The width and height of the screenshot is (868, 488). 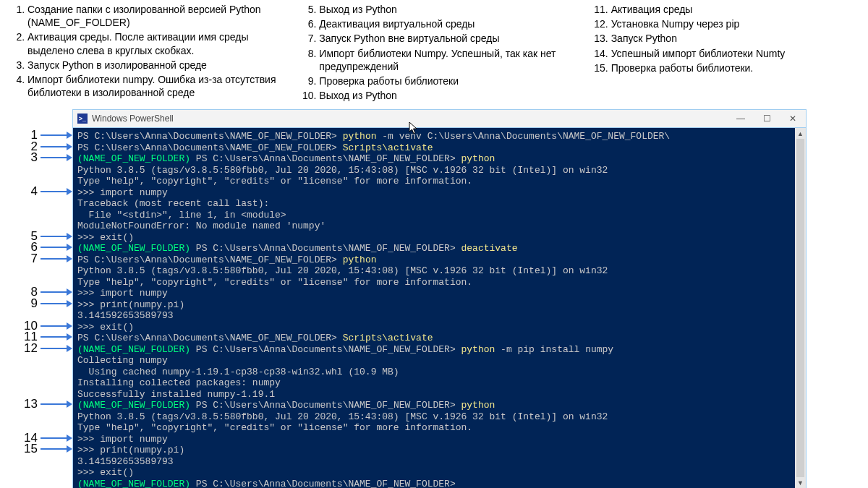 I want to click on terminal-text-segment: File "<stdin>", line 1, in <module>, so click(x=182, y=215).